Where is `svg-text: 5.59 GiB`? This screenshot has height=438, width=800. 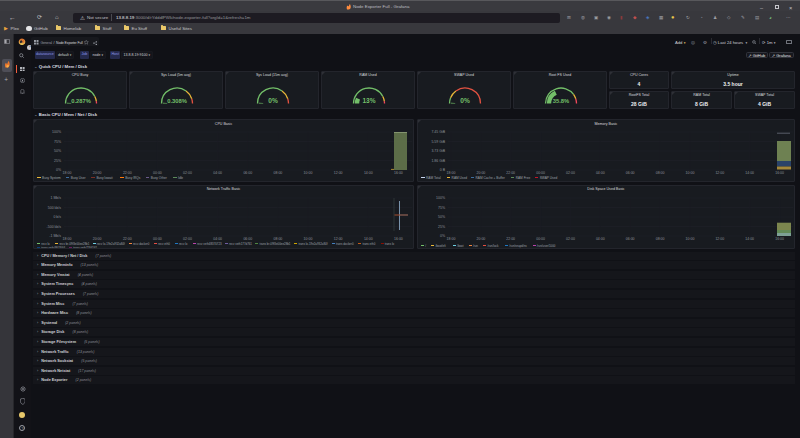 svg-text: 5.59 GiB is located at coordinates (438, 142).